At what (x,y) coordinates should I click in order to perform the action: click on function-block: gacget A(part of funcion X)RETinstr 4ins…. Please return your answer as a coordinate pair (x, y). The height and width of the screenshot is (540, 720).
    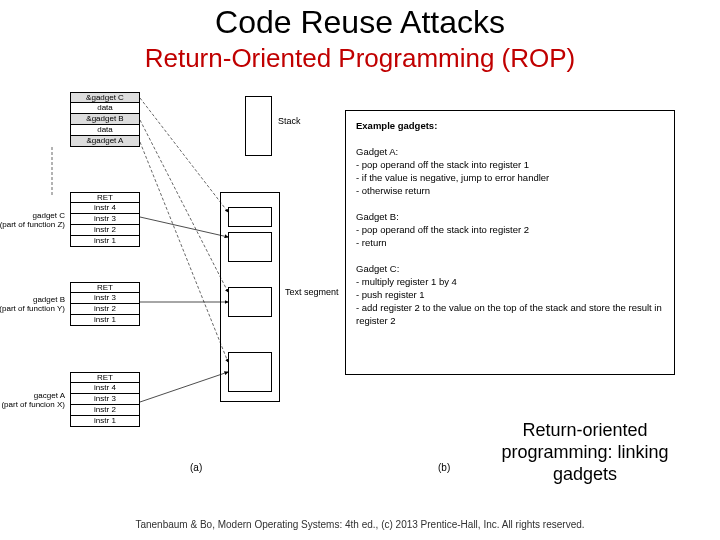
    Looking at the image, I should click on (105, 400).